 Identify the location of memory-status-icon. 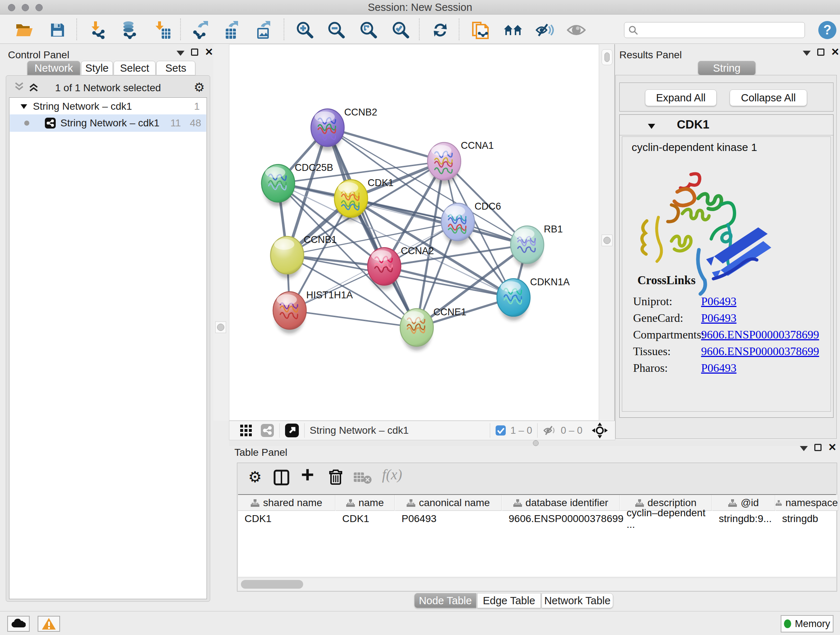
(788, 624).